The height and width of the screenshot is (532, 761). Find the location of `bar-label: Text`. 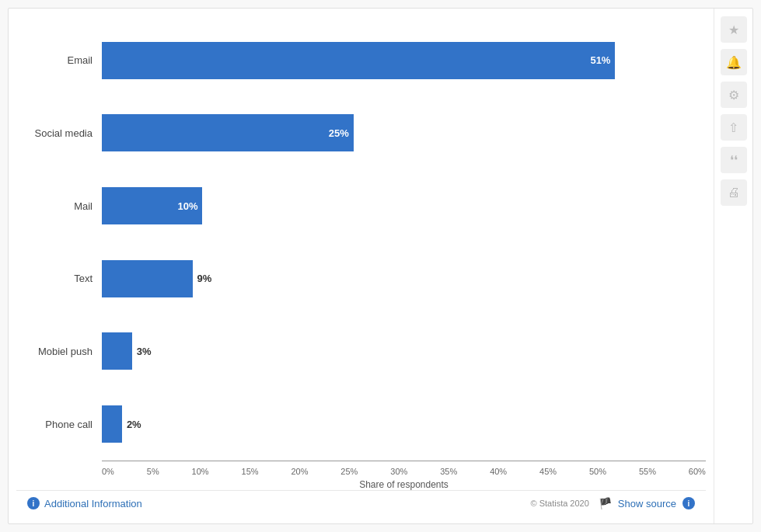

bar-label: Text is located at coordinates (59, 278).